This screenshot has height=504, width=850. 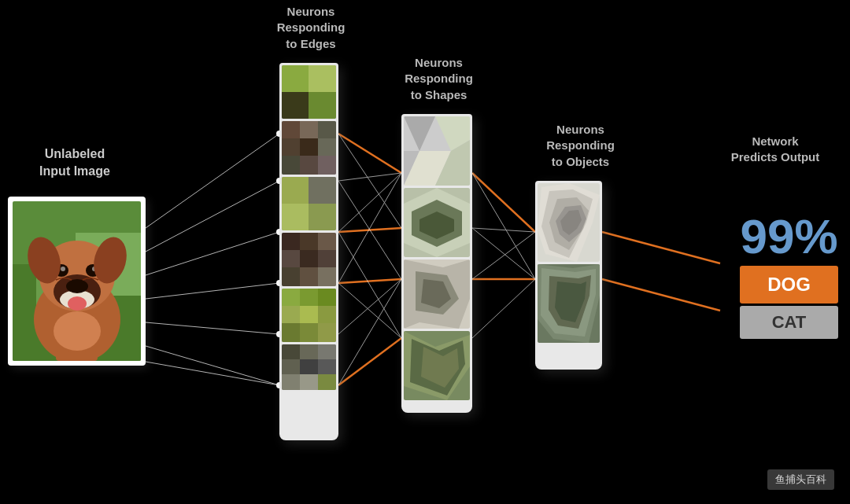 What do you see at coordinates (311, 28) in the screenshot?
I see `layer1-label: Neurons Responding to Edges` at bounding box center [311, 28].